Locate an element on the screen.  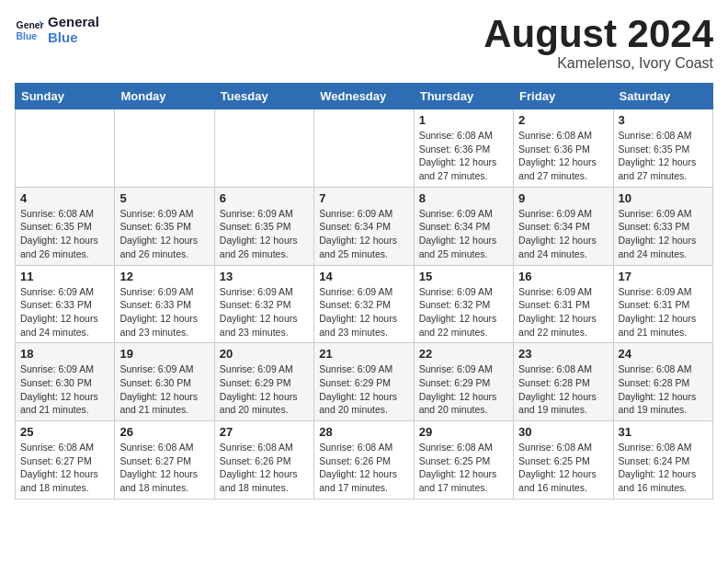
calendar-cell: 5Sunrise: 6:09 AM Sunset: 6:35 PM Daylig… is located at coordinates (165, 226).